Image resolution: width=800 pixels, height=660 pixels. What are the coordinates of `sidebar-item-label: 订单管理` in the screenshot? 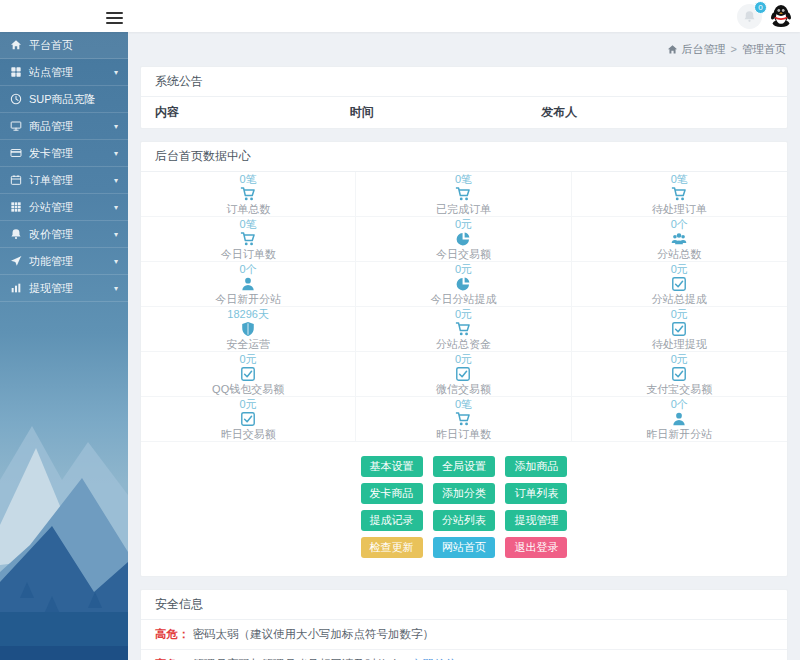 It's located at (51, 180).